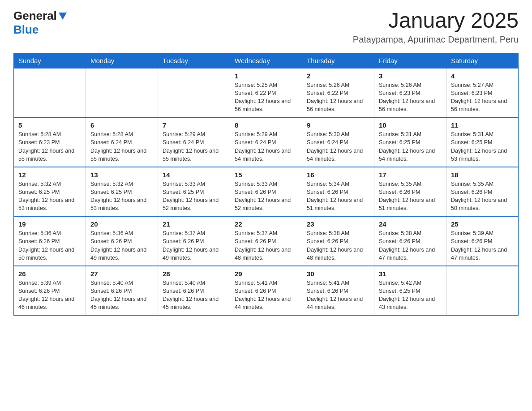 The height and width of the screenshot is (411, 532). What do you see at coordinates (266, 245) in the screenshot?
I see `day-info: Sunrise: 5:37 AMSunset: 6:26 PMDaylight:…` at bounding box center [266, 245].